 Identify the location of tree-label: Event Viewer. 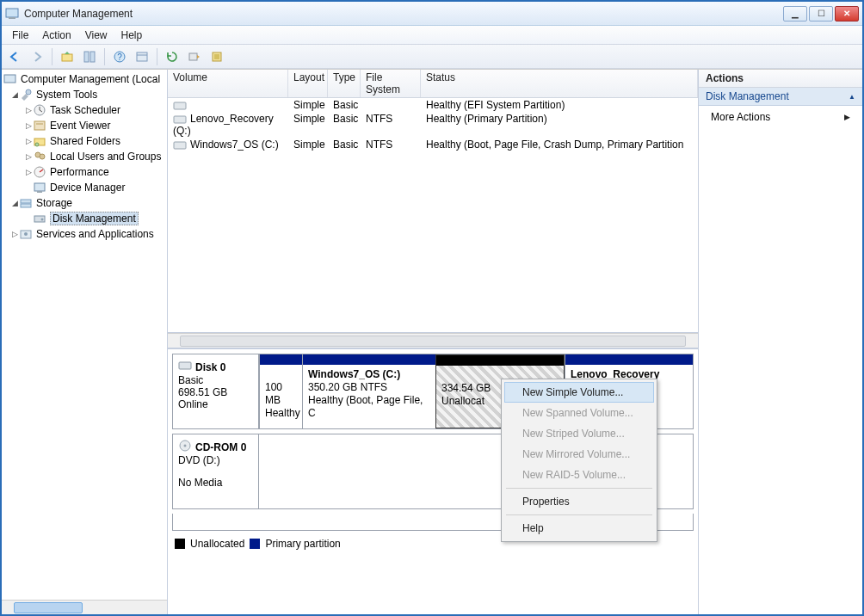
(80, 126).